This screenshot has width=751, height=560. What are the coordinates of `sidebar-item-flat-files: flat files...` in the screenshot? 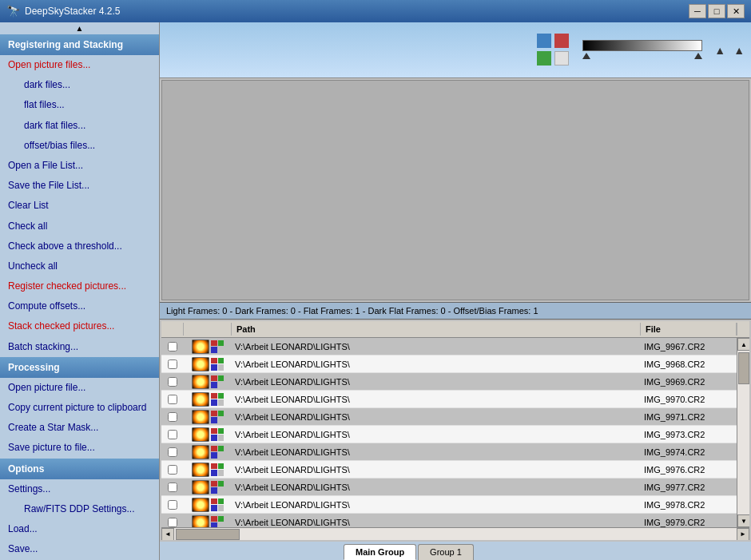 It's located at (80, 105).